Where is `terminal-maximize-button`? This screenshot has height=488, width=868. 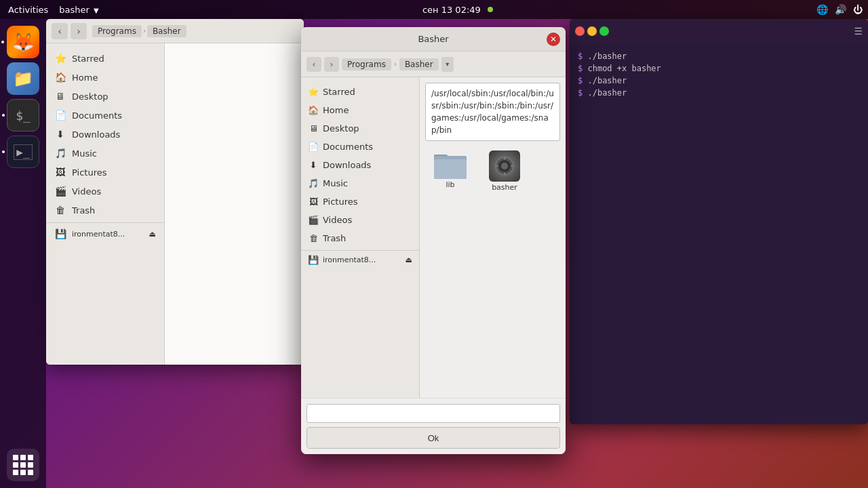 terminal-maximize-button is located at coordinates (604, 31).